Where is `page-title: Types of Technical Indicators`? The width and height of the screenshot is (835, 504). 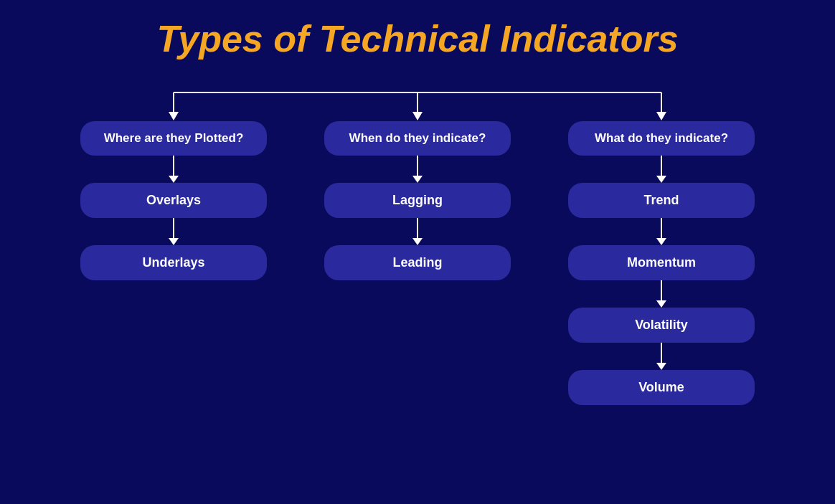
page-title: Types of Technical Indicators is located at coordinates (418, 39).